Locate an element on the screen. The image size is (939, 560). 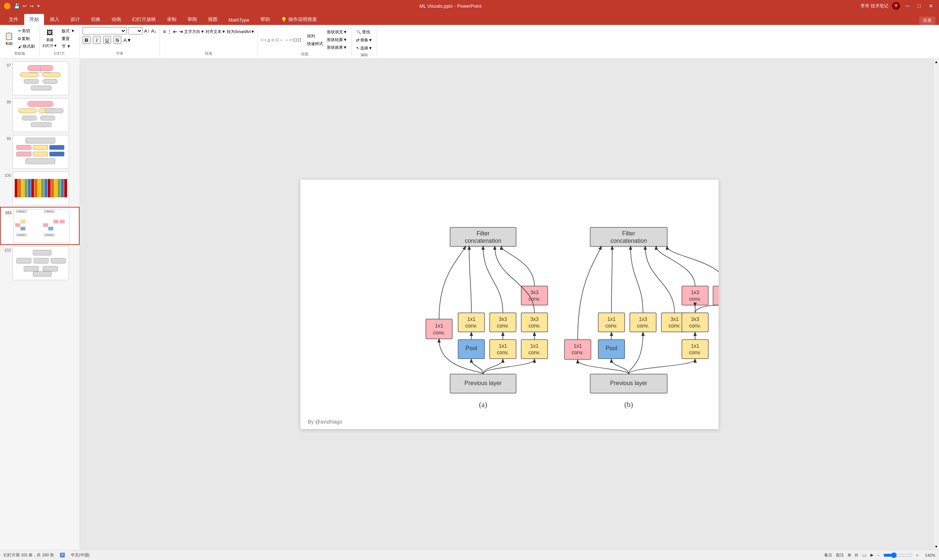
find-button: 🔍 查找 is located at coordinates (364, 32).